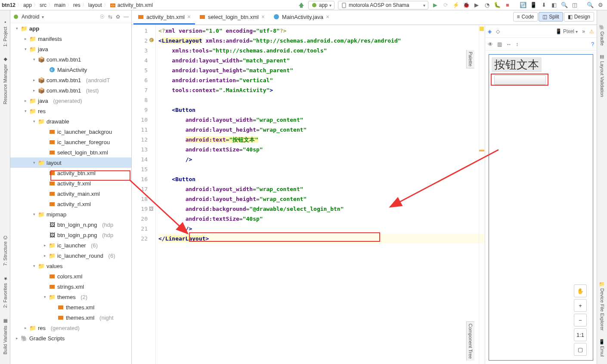 The height and width of the screenshot is (364, 607). What do you see at coordinates (490, 31) in the screenshot?
I see `surface-icon: ◈` at bounding box center [490, 31].